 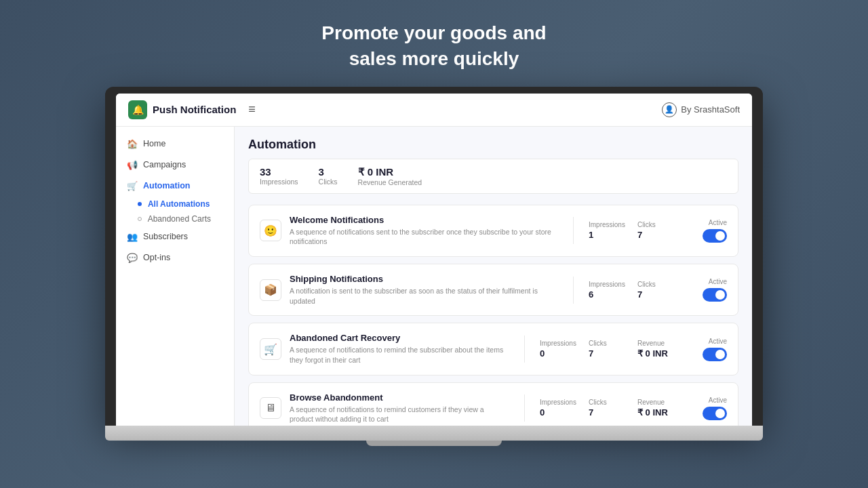 I want to click on headline-line1: Promote your goods and, so click(x=434, y=33).